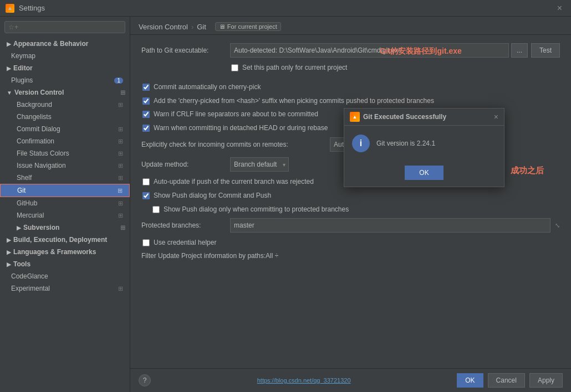 This screenshot has width=571, height=392. I want to click on sidebar-item-commit-dialog: Commit Dialog ⊞, so click(65, 129).